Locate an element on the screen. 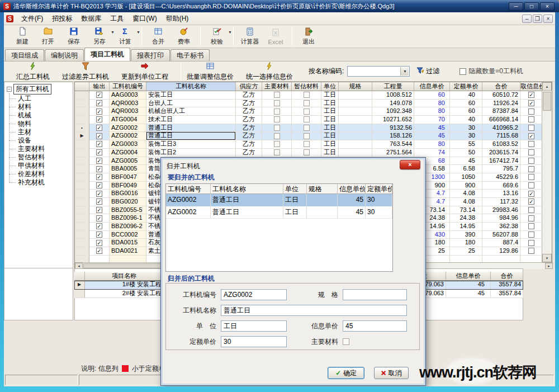  tree-item-人工: 人工 is located at coordinates (41, 98).